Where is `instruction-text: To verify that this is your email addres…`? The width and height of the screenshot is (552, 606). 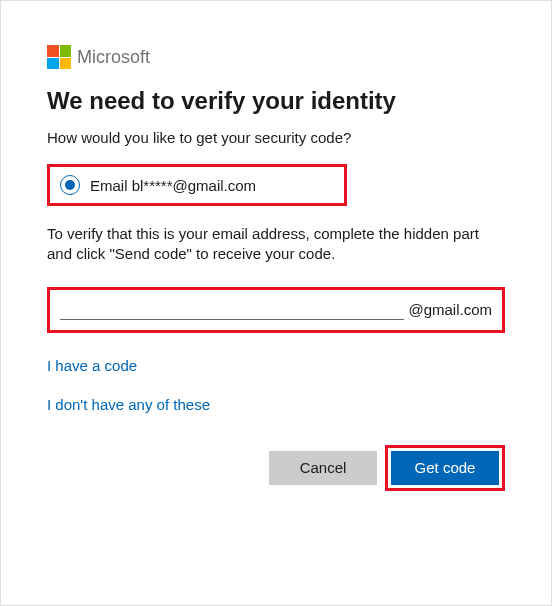
instruction-text: To verify that this is your email addres… is located at coordinates (276, 244).